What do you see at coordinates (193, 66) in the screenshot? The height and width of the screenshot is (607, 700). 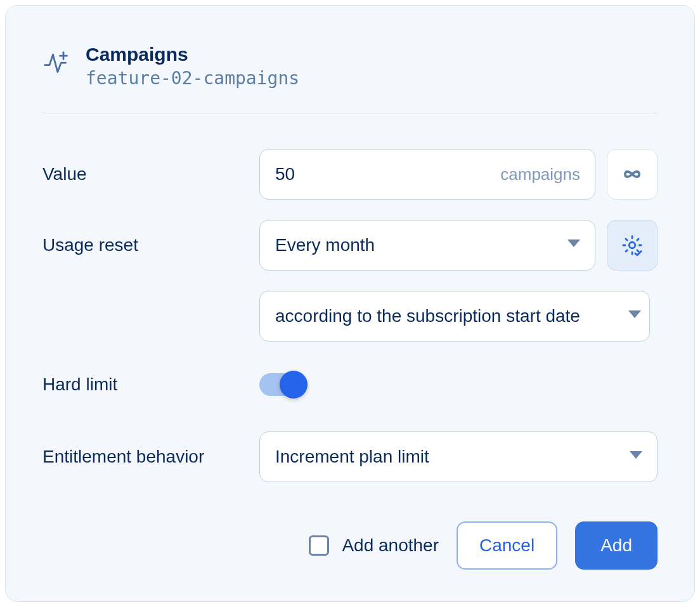 I see `header-text: Campaigns feature-02-campaigns` at bounding box center [193, 66].